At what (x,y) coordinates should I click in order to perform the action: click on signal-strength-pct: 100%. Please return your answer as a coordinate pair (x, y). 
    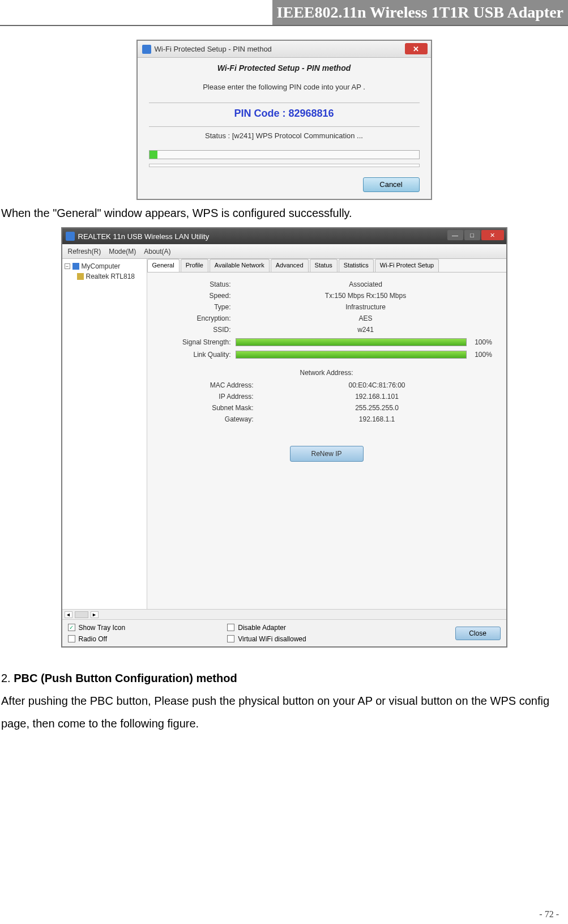
    Looking at the image, I should click on (484, 342).